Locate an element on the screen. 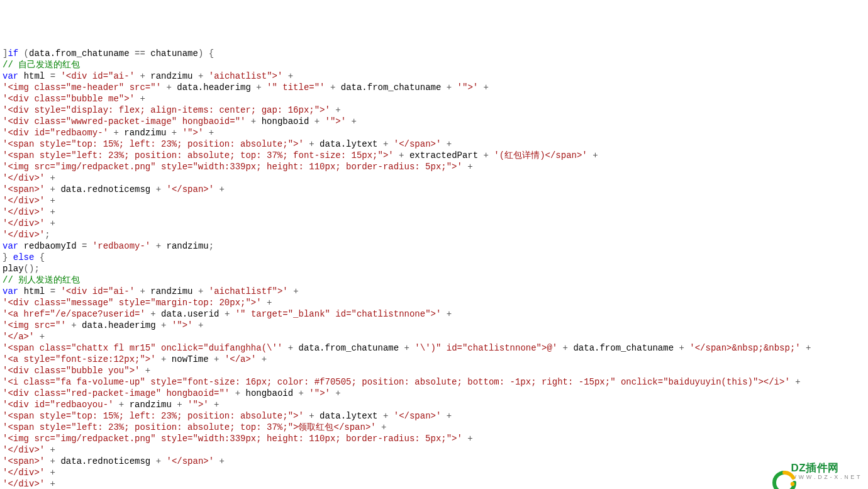 Image resolution: width=868 pixels, height=489 pixels. code-token-str: '<img class="me-header" src="' is located at coordinates (82, 87).